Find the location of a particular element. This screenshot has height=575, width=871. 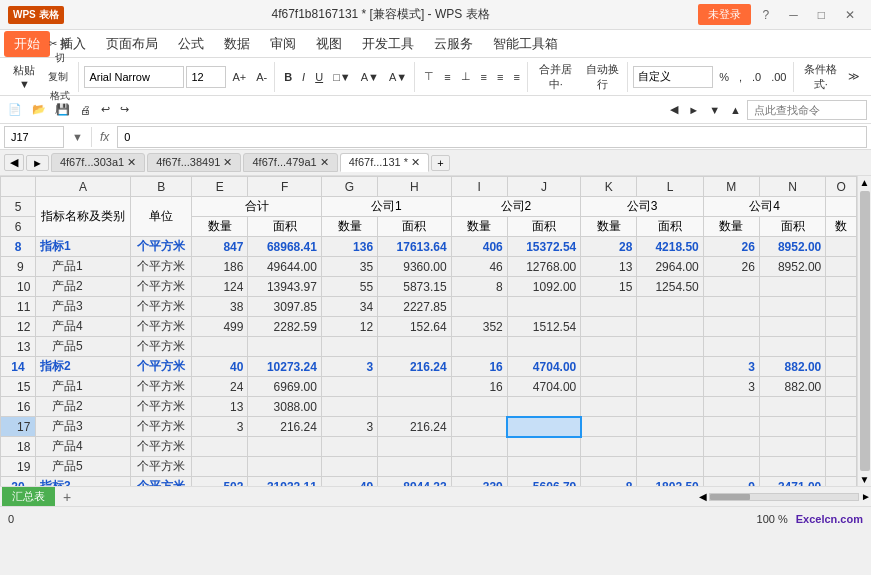

cell-m16 is located at coordinates (731, 407).